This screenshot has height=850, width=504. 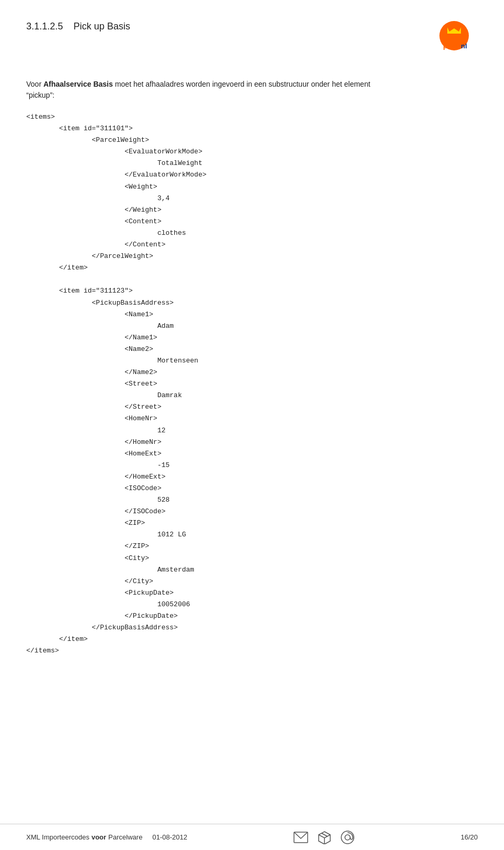 What do you see at coordinates (450, 46) in the screenshot?
I see `svg-text: post` at bounding box center [450, 46].